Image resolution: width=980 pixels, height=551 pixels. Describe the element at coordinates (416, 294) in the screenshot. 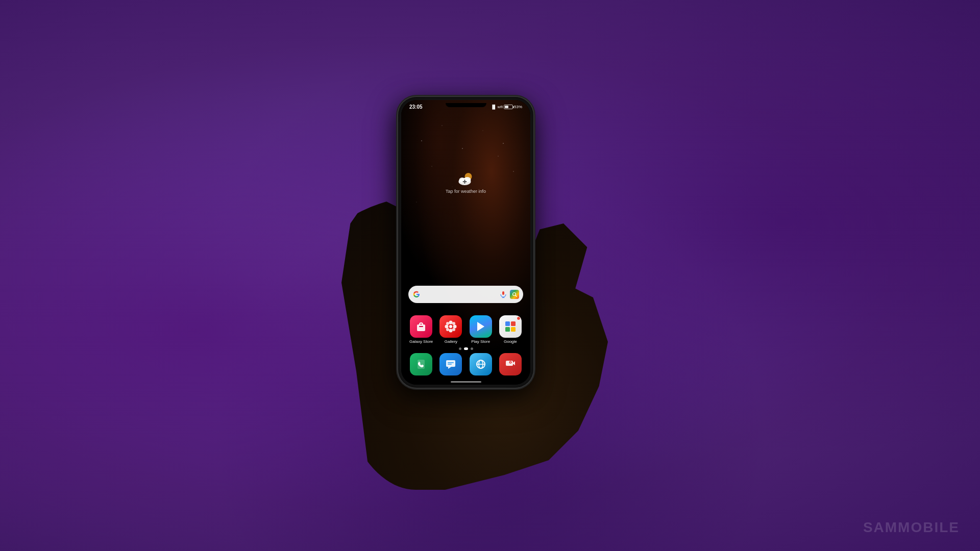

I see `google-g-logo` at that location.